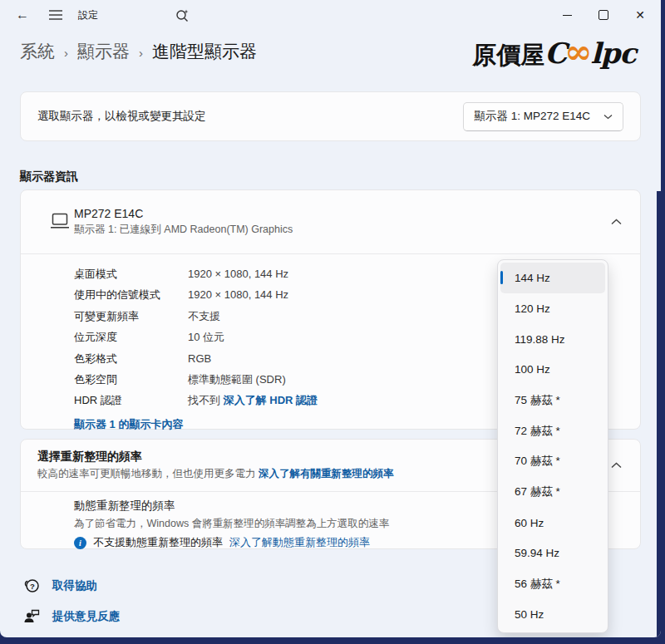  What do you see at coordinates (131, 359) in the screenshot?
I see `property-label: 色彩格式` at bounding box center [131, 359].